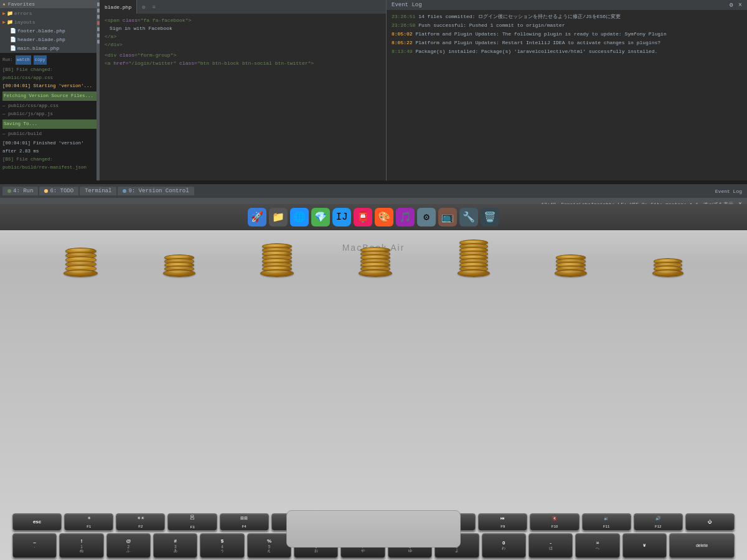 The image size is (747, 560). What do you see at coordinates (659, 522) in the screenshot?
I see `key-f12: 🔊F12` at bounding box center [659, 522].